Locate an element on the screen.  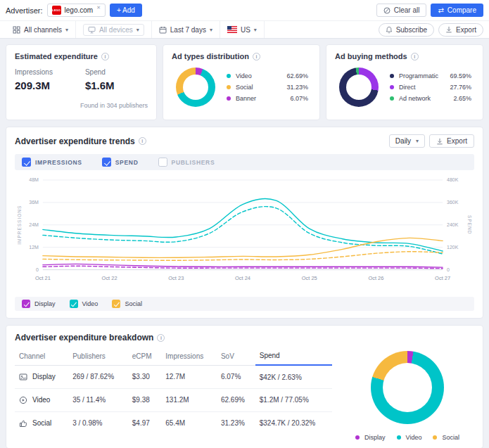
svg-text: 48M is located at coordinates (34, 180).